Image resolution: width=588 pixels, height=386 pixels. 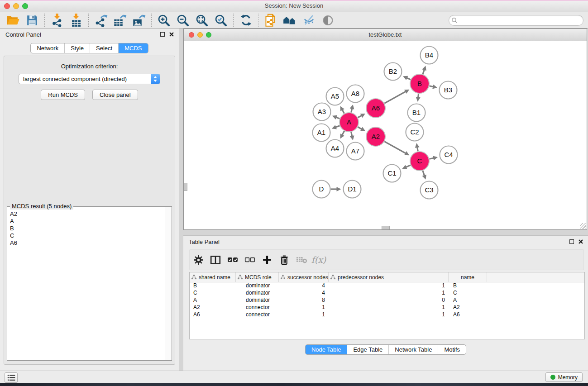 I want to click on cell-shared-name: A, so click(x=213, y=300).